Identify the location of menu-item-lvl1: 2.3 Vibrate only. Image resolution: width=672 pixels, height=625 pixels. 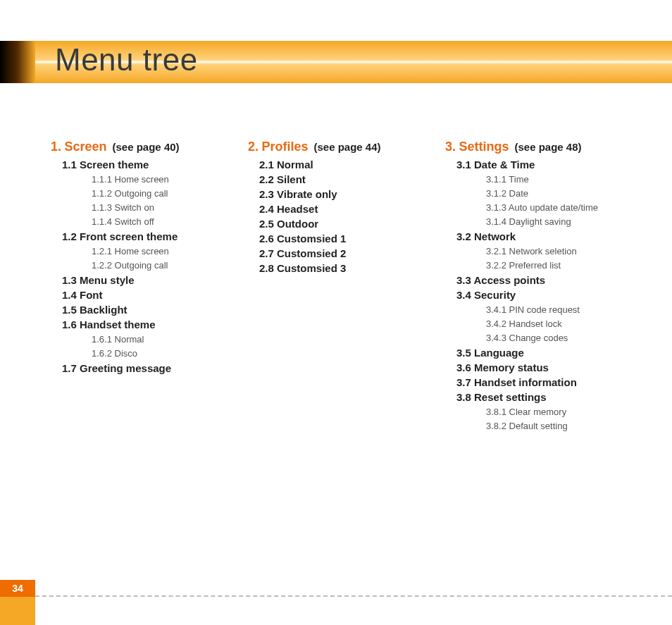
(349, 194).